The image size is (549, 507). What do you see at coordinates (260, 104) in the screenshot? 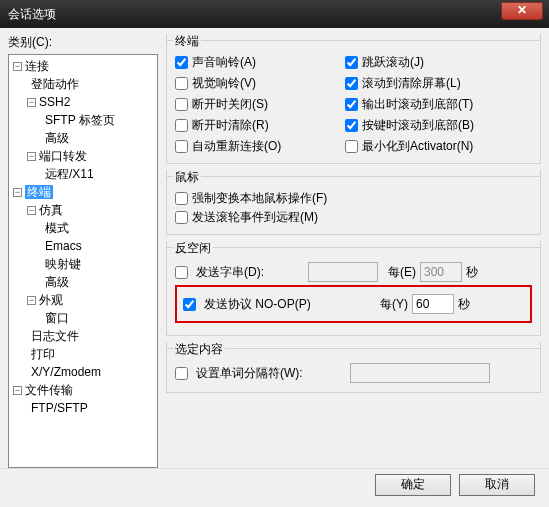
I see `cb-closedisc: 断开时关闭(S)` at bounding box center [260, 104].